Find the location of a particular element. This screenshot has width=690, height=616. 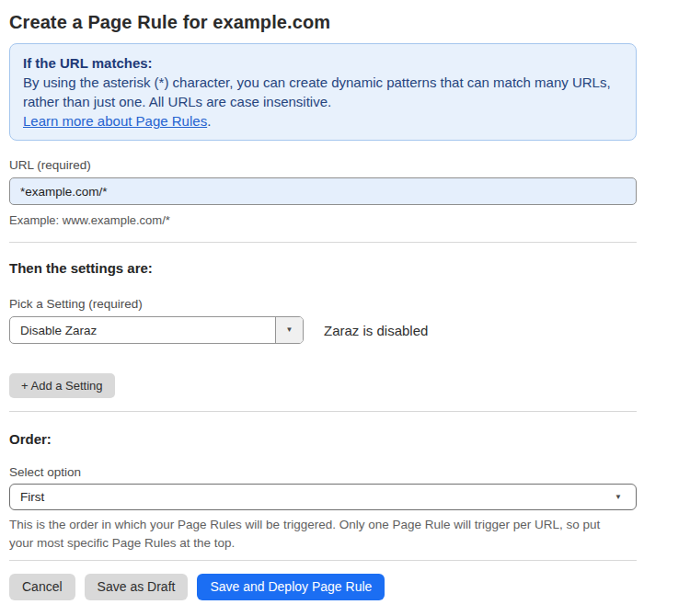

info-box-body: By using the asterisk (*) character, you… is located at coordinates (323, 92).